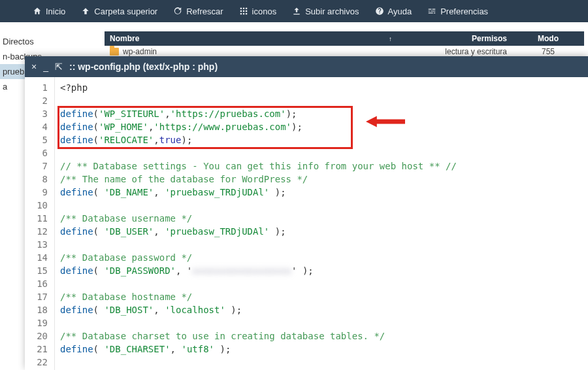 The image size is (588, 370). I want to click on code-token: true, so click(171, 140).